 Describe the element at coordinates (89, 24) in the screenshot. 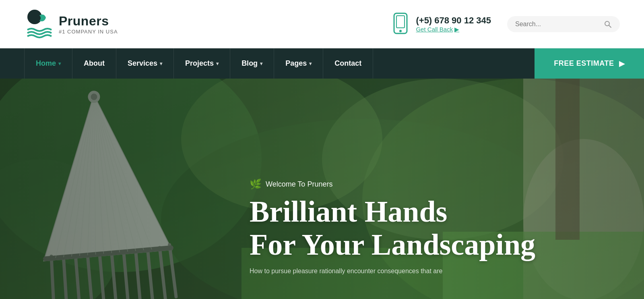

I see `logo-text: Pruners #1 COMPANY IN USA` at that location.